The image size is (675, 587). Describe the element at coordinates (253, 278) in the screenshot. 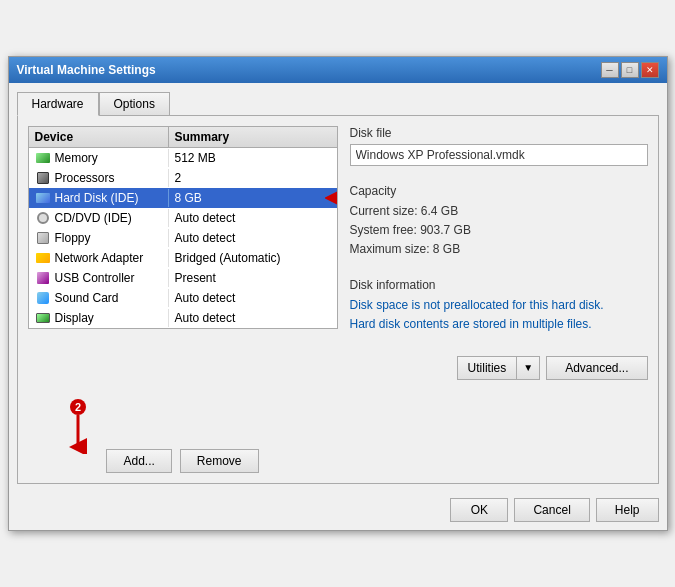

I see `summary-usb: Present` at that location.